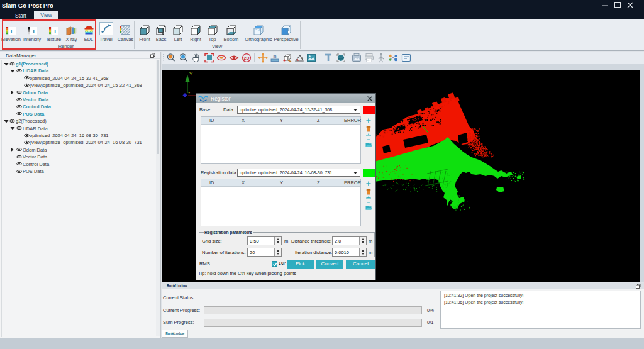 The image size is (644, 349). What do you see at coordinates (302, 58) in the screenshot?
I see `svg-text: a` at bounding box center [302, 58].